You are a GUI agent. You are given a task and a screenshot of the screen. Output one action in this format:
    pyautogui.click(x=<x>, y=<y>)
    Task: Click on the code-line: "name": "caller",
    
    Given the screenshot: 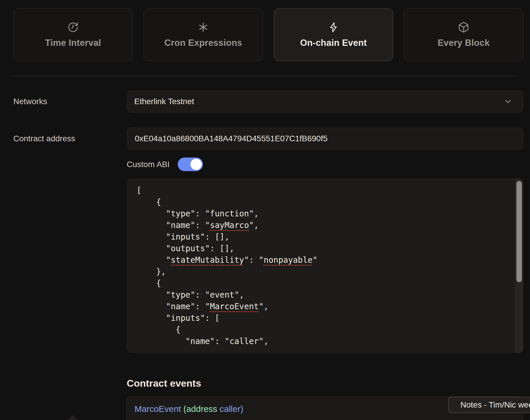 What is the action you would take?
    pyautogui.click(x=321, y=341)
    